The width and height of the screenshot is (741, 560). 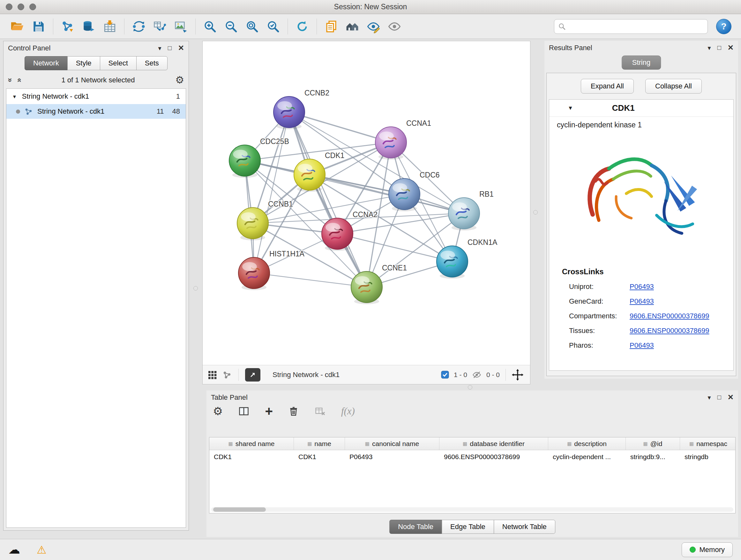 I want to click on results-float-icon: □, so click(x=720, y=48).